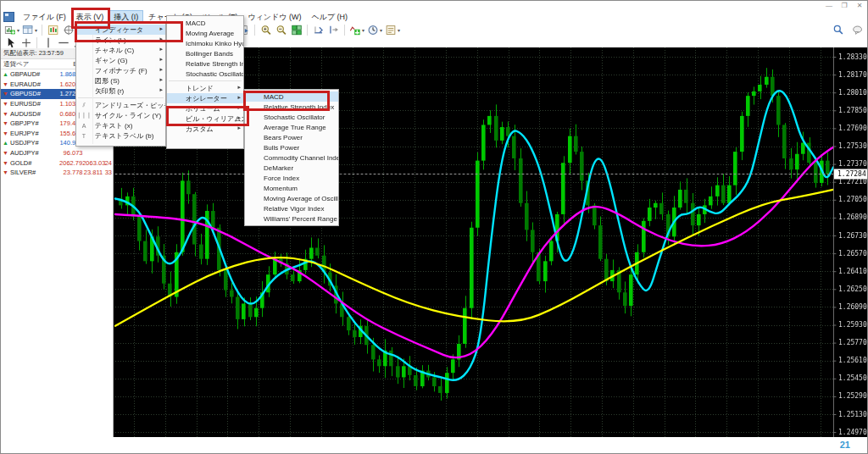 The width and height of the screenshot is (868, 454). I want to click on insert-menu-item-2: チャネル (C)▸, so click(120, 50).